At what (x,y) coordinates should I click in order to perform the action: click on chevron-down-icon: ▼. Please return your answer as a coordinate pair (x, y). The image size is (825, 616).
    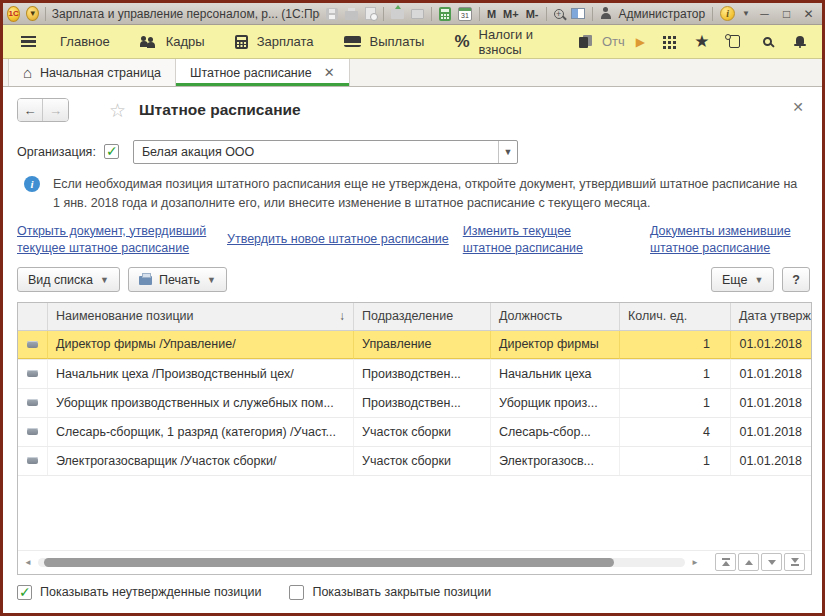
    Looking at the image, I should click on (508, 152).